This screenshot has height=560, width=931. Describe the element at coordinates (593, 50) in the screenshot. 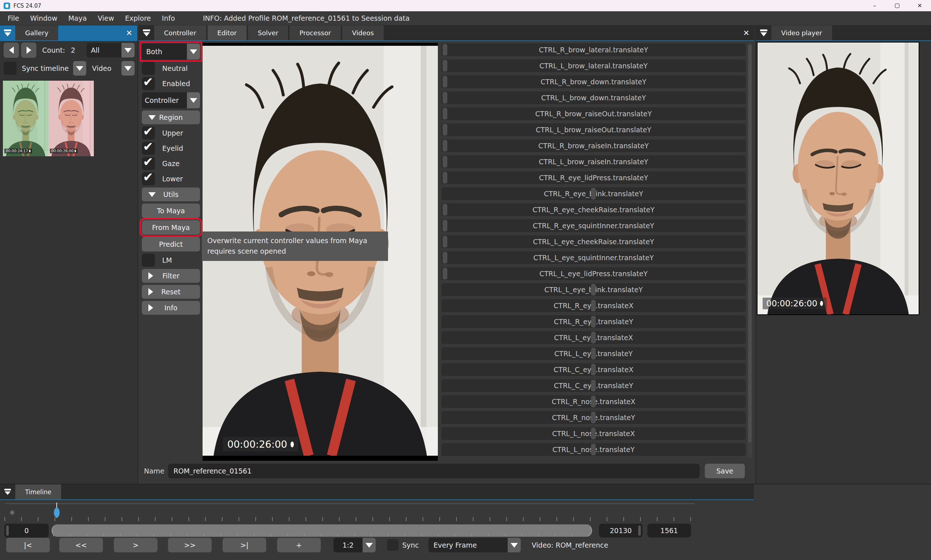

I see `controller-slider-row: CTRL_R_brow_lateral.translateY` at that location.